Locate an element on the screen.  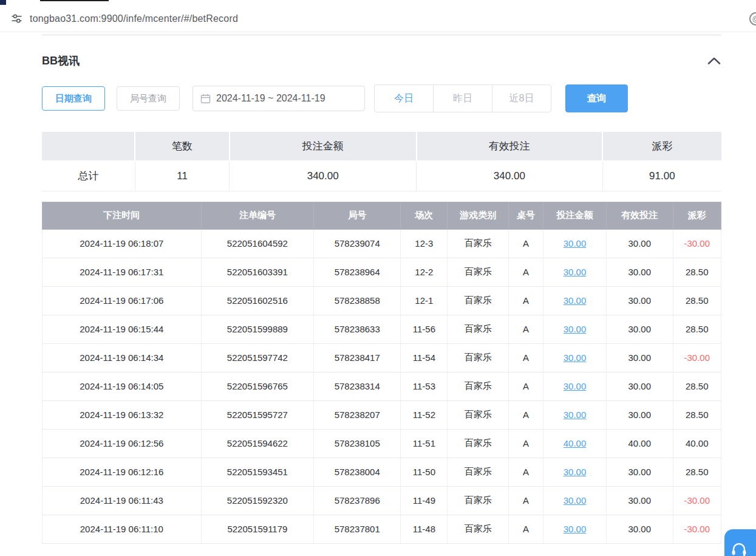
bet-id-cell: 522051596765 is located at coordinates (257, 386).